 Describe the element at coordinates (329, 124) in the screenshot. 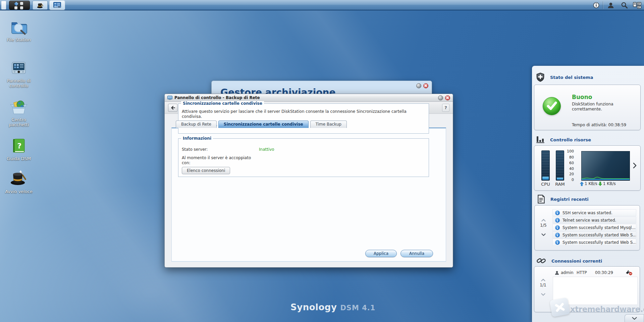

I see `tab-time-backup: Time Backup` at that location.